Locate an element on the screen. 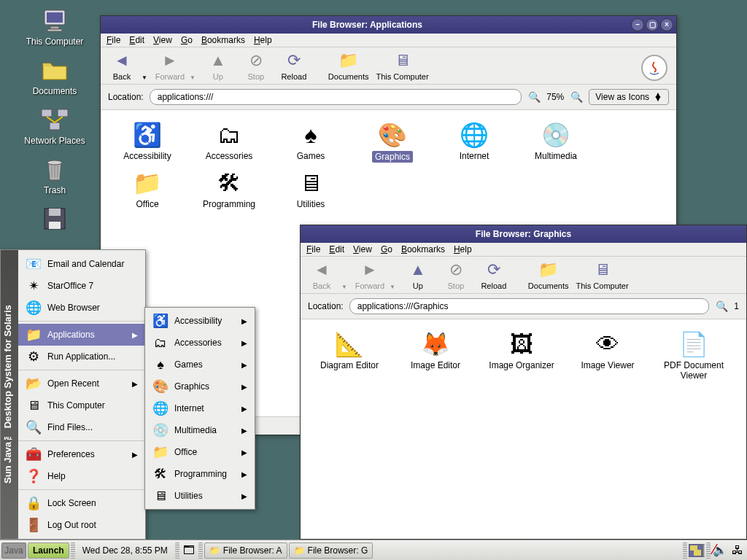 This screenshot has height=560, width=747. launch-menu-item: ✴StarOffice 7 is located at coordinates (82, 286).